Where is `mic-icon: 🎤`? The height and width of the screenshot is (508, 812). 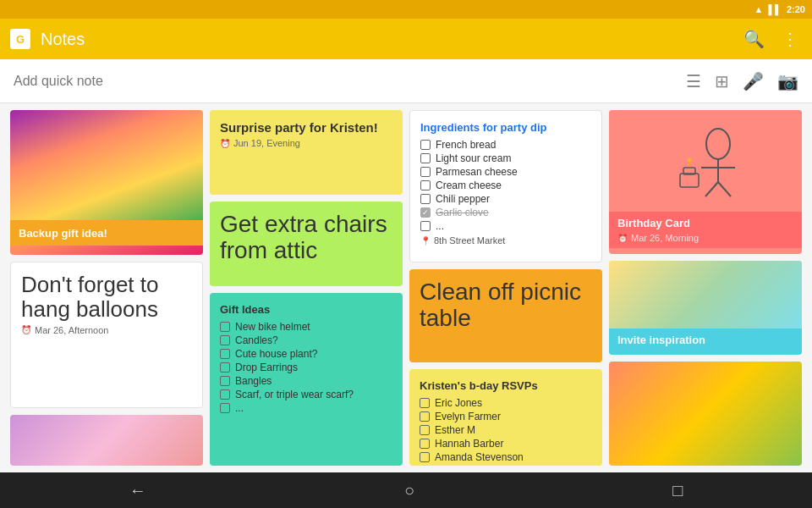
mic-icon: 🎤 is located at coordinates (753, 81).